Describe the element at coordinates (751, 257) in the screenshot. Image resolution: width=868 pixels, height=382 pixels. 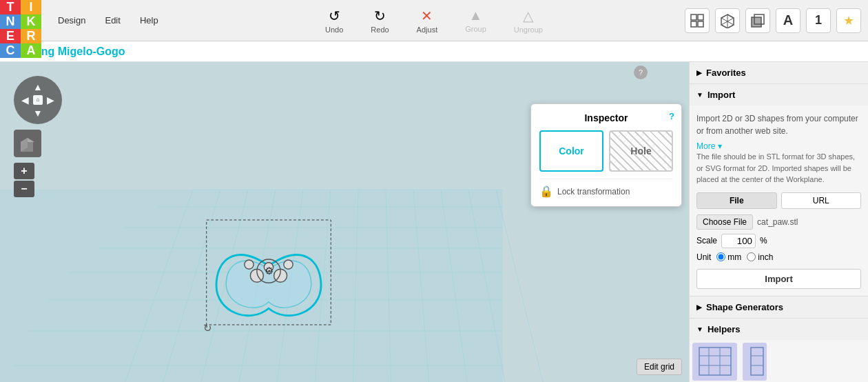
I see `unit-inch-radio` at that location.